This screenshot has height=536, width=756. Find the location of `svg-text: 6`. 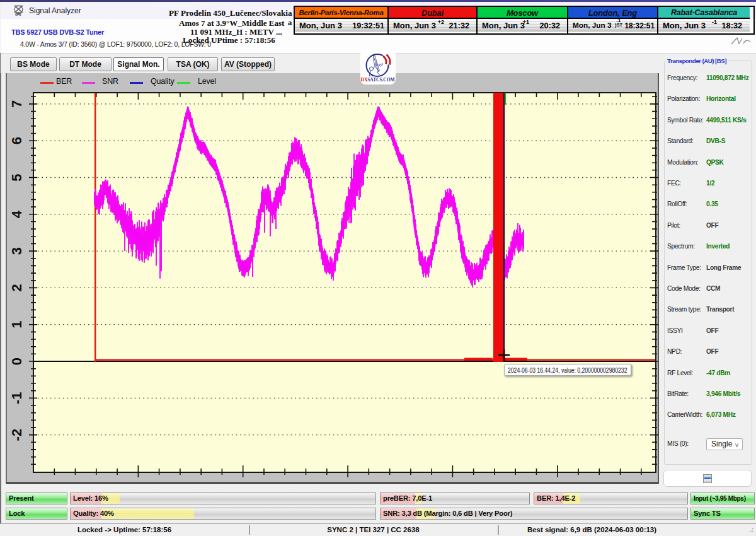

svg-text: 6 is located at coordinates (16, 141).